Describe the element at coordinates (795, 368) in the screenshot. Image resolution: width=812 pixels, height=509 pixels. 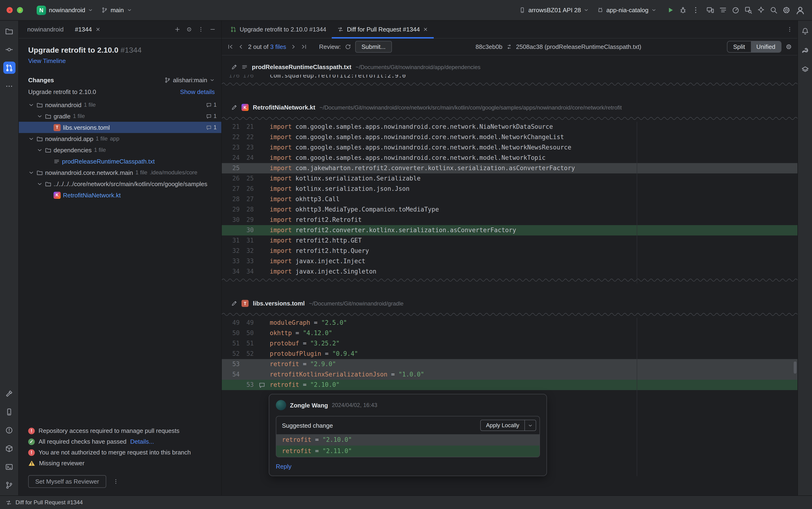
I see `scrollbar-thumb` at that location.